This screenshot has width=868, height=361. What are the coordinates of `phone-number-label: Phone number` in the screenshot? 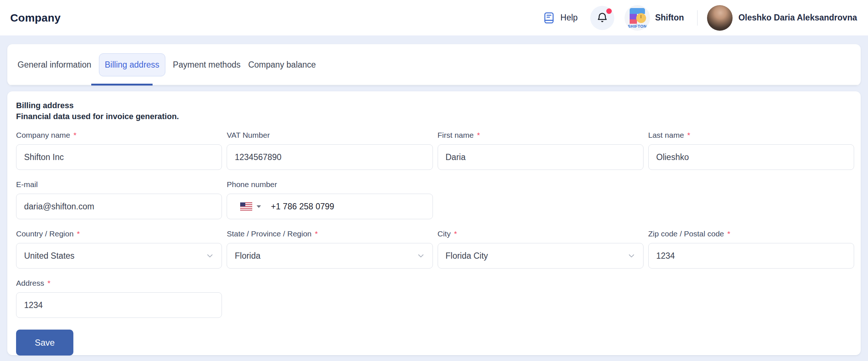 It's located at (330, 185).